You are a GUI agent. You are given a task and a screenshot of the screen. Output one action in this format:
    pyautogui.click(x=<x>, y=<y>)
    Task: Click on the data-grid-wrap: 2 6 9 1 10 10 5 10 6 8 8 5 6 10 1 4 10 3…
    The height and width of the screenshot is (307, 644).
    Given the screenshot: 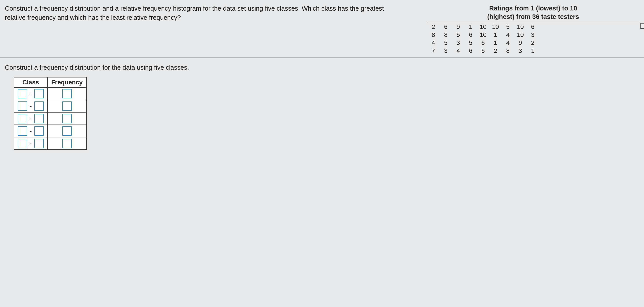 What is the action you would take?
    pyautogui.click(x=533, y=38)
    